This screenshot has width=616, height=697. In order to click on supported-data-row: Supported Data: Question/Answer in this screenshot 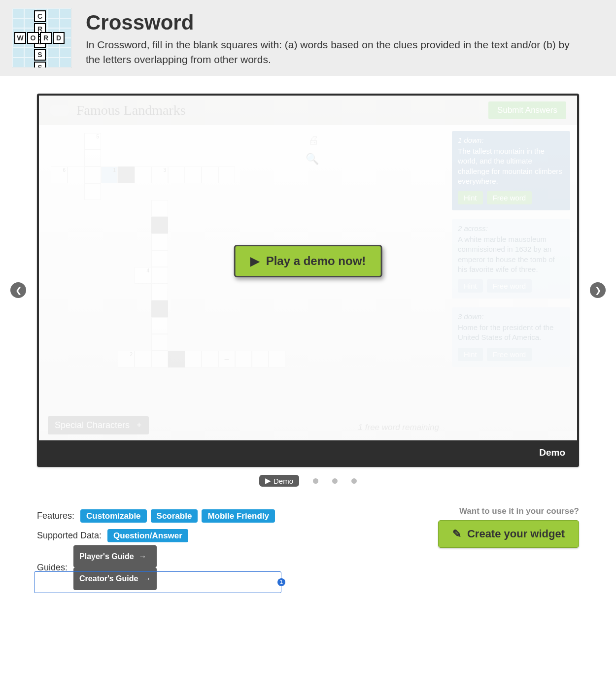, I will do `click(158, 536)`.